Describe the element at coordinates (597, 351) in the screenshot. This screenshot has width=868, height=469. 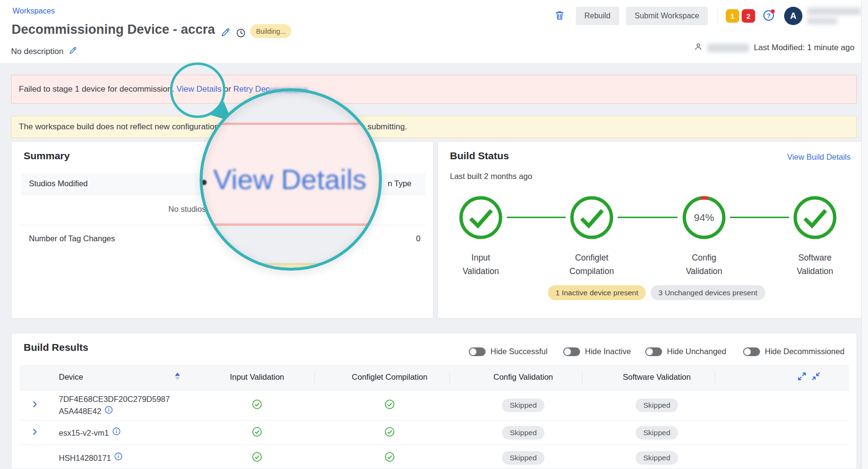
I see `hide-inactive-toggle: Hide Inactive` at that location.